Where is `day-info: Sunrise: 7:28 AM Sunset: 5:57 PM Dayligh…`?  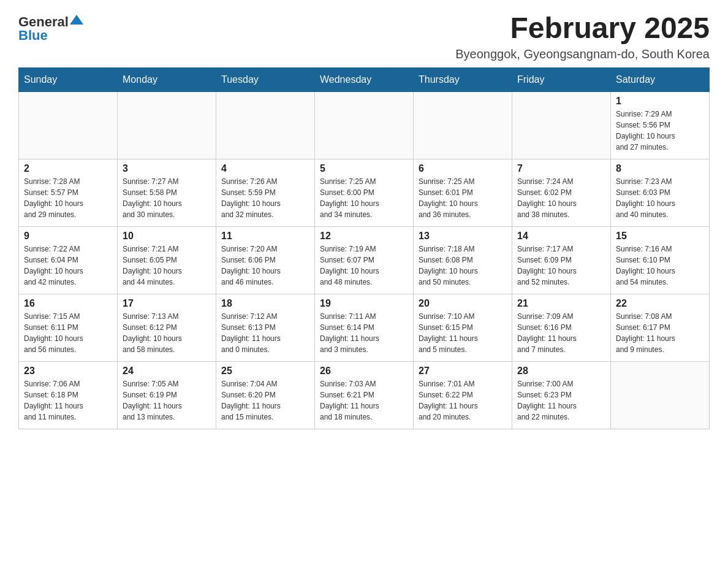 day-info: Sunrise: 7:28 AM Sunset: 5:57 PM Dayligh… is located at coordinates (54, 198).